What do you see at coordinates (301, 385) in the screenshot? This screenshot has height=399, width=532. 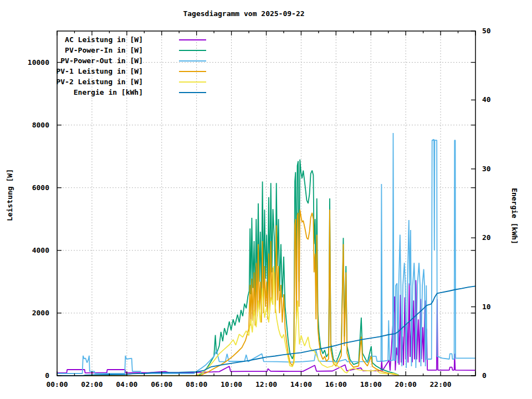 I see `x-tick-label: 14:00` at bounding box center [301, 385].